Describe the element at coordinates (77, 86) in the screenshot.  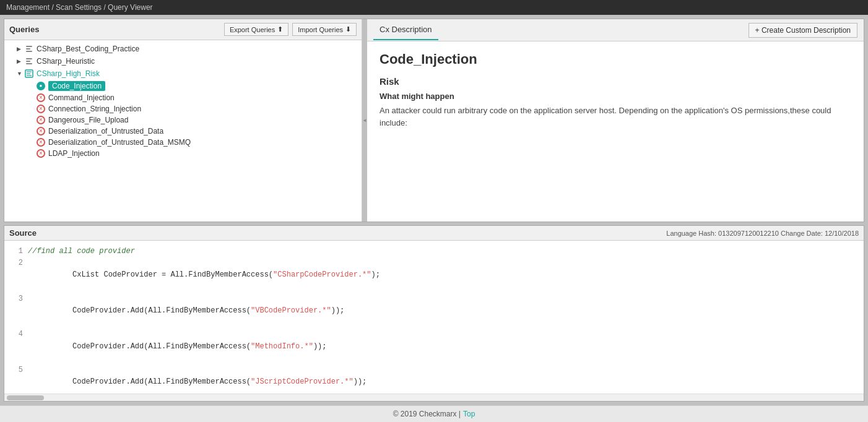
I see `tree-label-active: Code_Injection` at that location.